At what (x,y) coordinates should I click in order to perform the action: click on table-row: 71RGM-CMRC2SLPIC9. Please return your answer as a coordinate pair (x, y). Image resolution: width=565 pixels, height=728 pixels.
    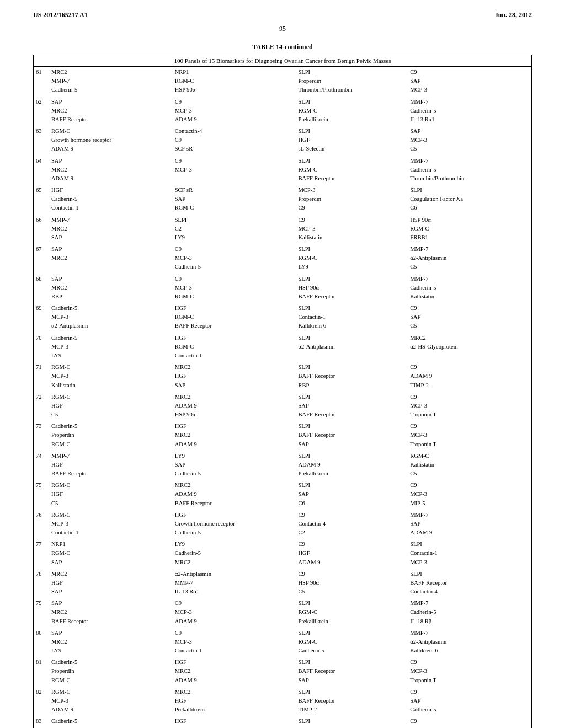
    Looking at the image, I should click on (282, 367).